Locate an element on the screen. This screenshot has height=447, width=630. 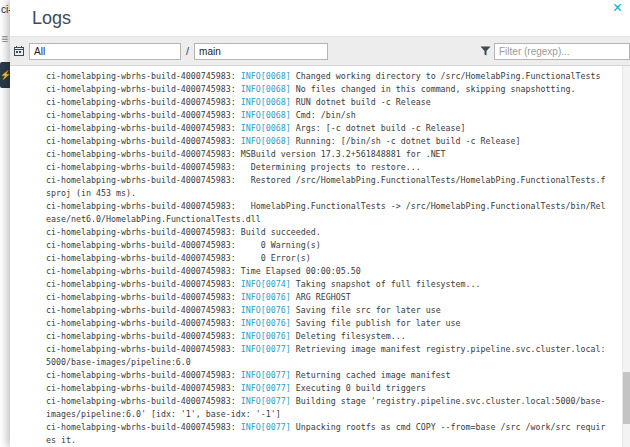
calendar-icon is located at coordinates (19, 51).